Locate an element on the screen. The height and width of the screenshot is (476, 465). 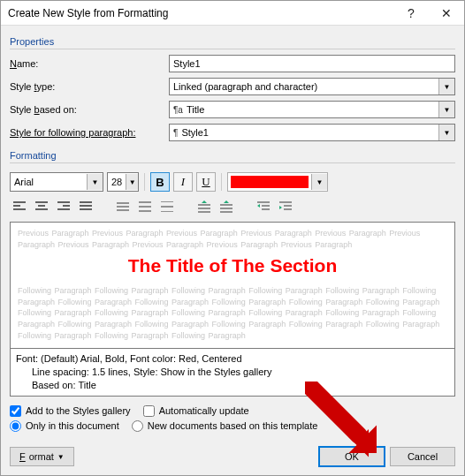
cancel-button: Cancel is located at coordinates (423, 457).